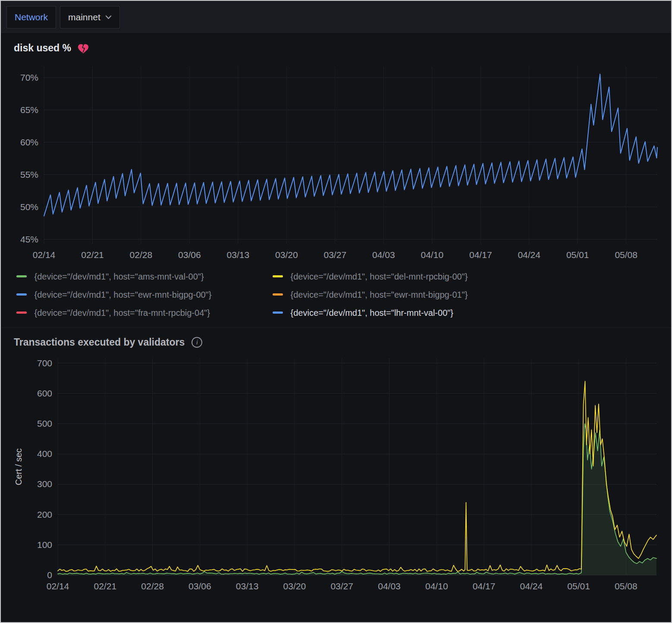 The height and width of the screenshot is (623, 672). Describe the element at coordinates (45, 454) in the screenshot. I see `y-tick-label: 400` at that location.